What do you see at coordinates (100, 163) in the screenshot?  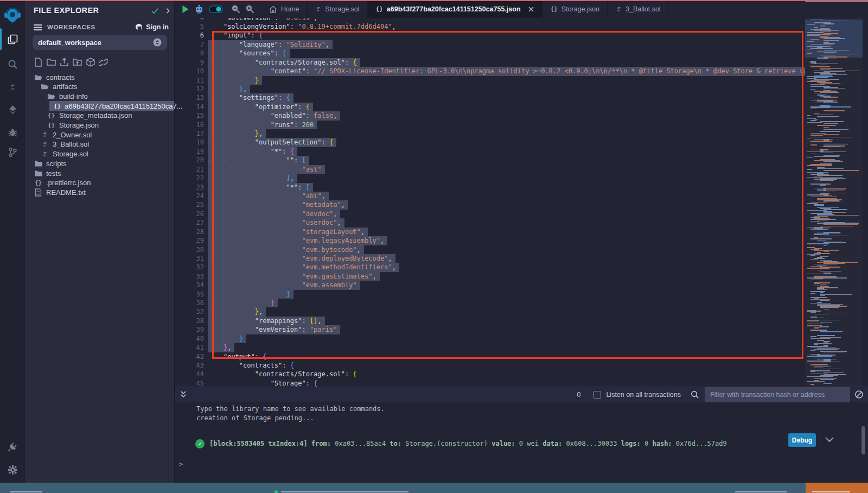 I see `tree-item: scripts` at bounding box center [100, 163].